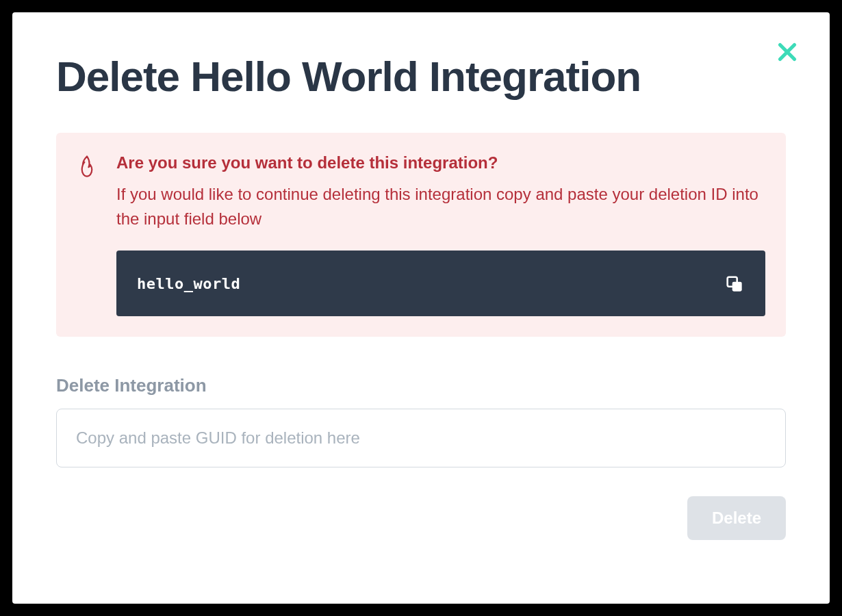 This screenshot has height=616, width=842. Describe the element at coordinates (421, 438) in the screenshot. I see `deletion-id-input` at that location.